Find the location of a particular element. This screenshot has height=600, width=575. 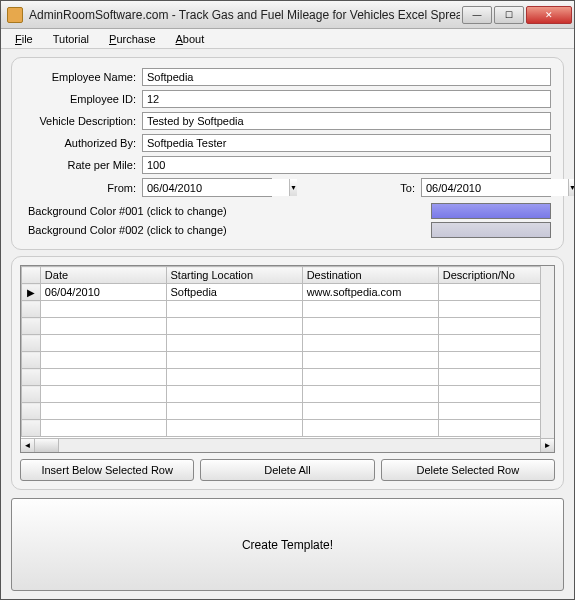

label-authorized-by: Authorized By: is located at coordinates (83, 143).